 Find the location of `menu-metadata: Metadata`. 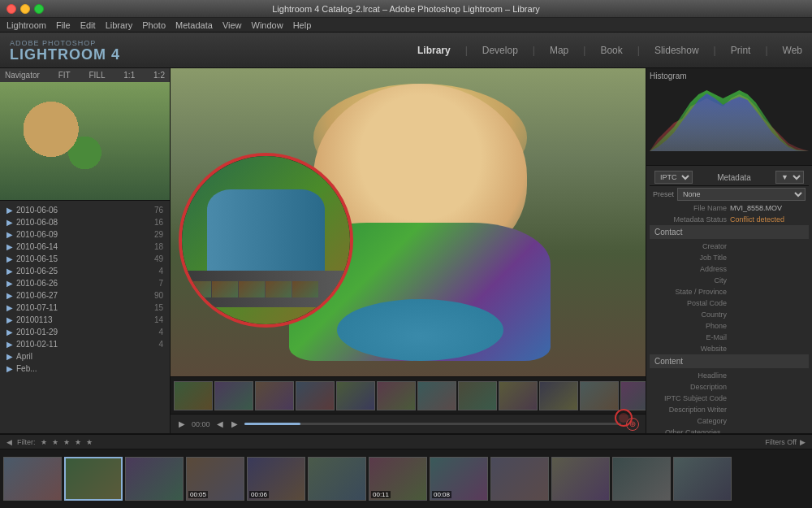

menu-metadata: Metadata is located at coordinates (194, 25).